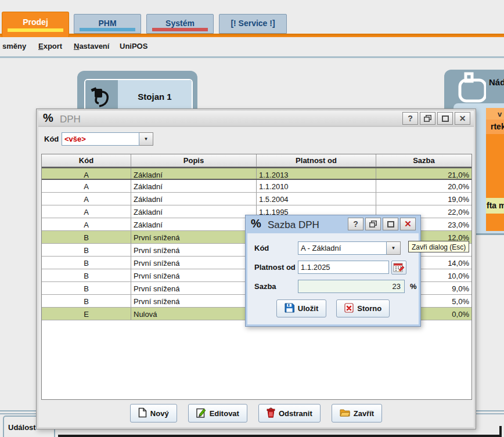 The image size is (504, 437). I want to click on tab-system: Systém, so click(180, 24).